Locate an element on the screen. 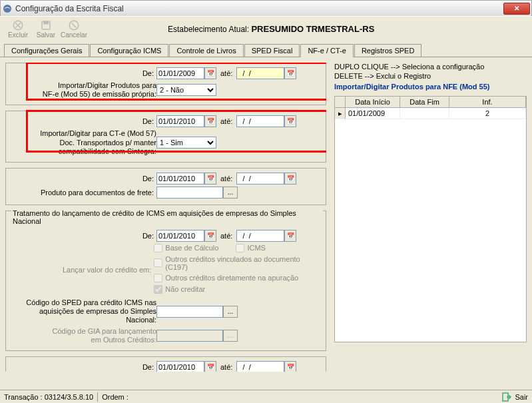 This screenshot has width=532, height=403. de-label-1: De: is located at coordinates (83, 73).